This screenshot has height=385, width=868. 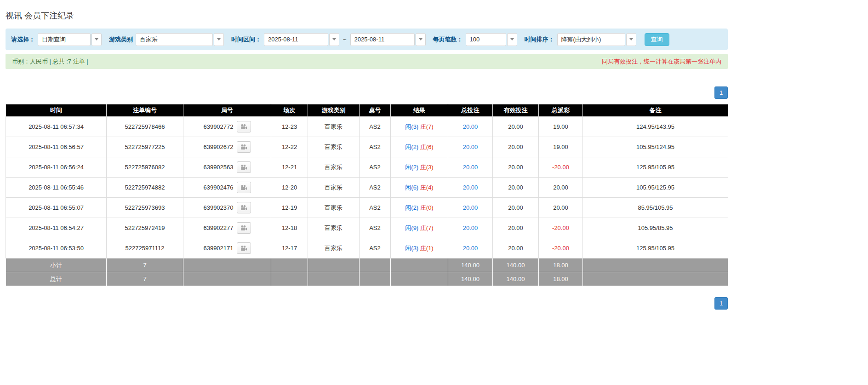 I want to click on time-range-label: 时间区间：, so click(x=246, y=40).